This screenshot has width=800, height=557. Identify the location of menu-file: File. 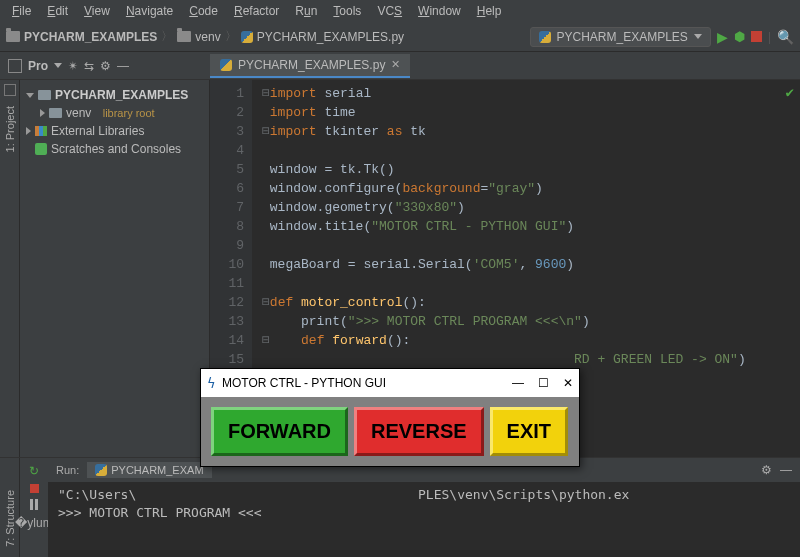
(22, 11).